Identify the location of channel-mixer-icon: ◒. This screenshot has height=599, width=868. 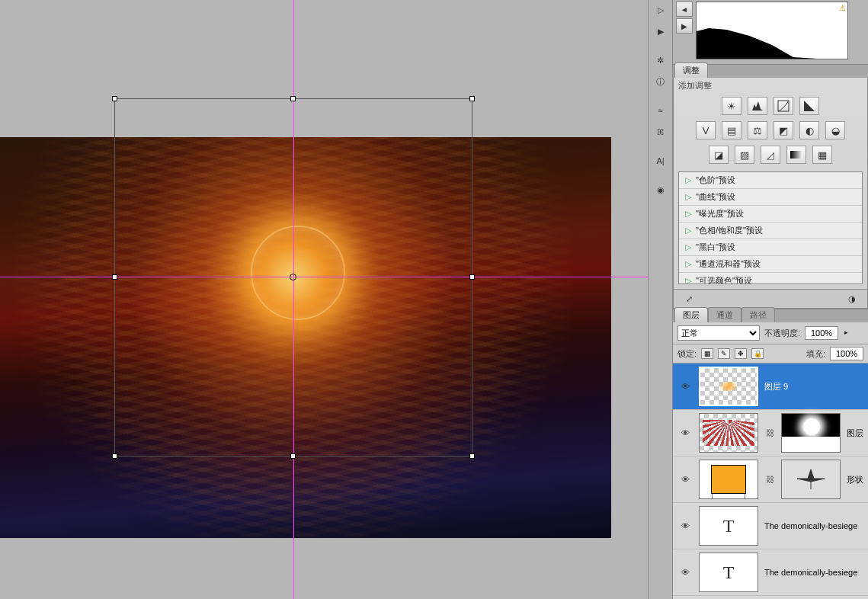
(835, 130).